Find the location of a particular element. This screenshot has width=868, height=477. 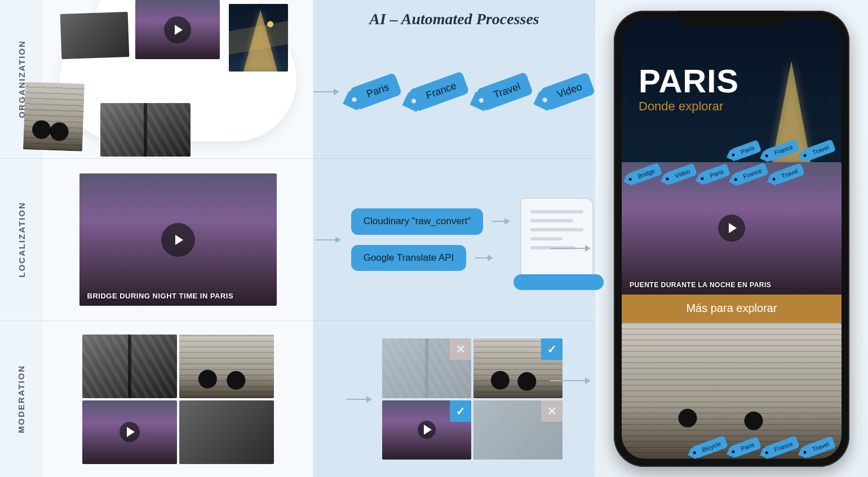

scroll-document-icon is located at coordinates (557, 240).